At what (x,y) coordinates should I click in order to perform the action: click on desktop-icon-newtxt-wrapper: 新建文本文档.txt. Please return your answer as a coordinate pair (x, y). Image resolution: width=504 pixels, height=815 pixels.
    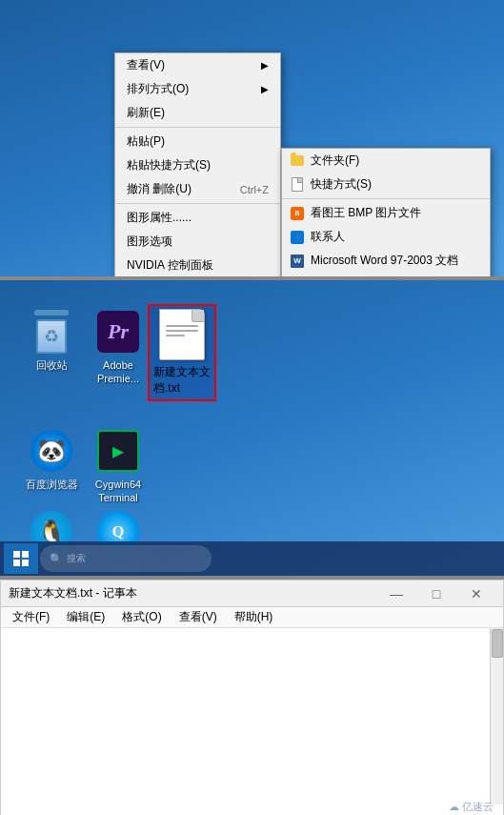
    Looking at the image, I should click on (182, 353).